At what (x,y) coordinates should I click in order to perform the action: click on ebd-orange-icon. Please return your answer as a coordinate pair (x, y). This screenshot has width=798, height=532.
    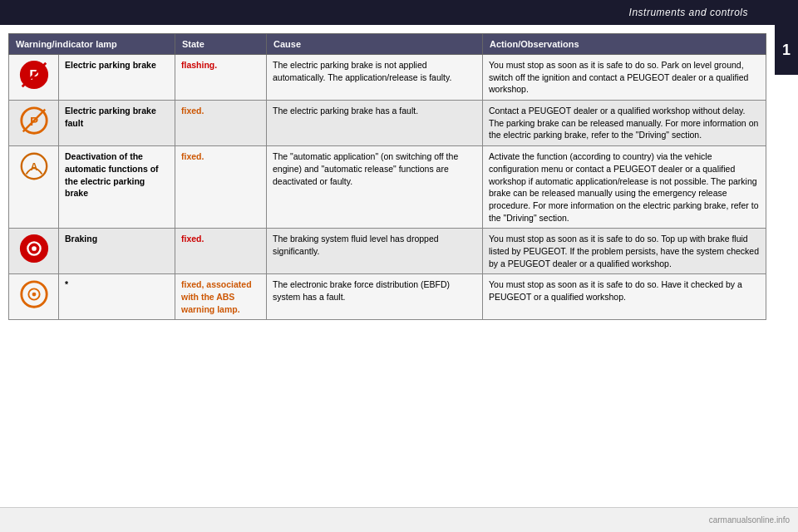
    Looking at the image, I should click on (33, 296).